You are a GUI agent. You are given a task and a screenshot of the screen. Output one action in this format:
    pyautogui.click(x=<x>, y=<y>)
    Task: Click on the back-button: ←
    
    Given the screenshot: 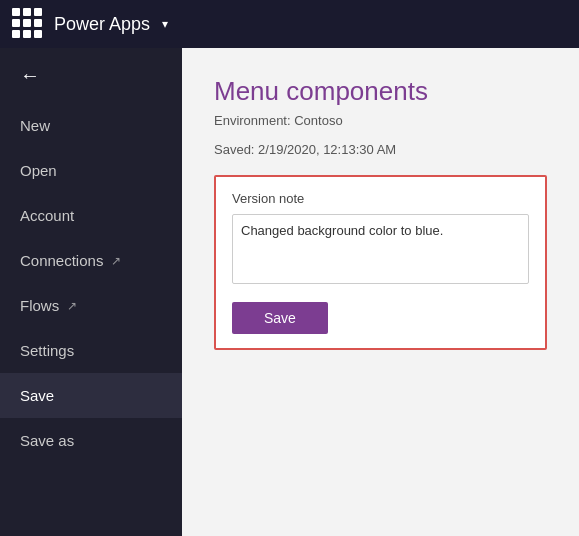 What is the action you would take?
    pyautogui.click(x=91, y=76)
    